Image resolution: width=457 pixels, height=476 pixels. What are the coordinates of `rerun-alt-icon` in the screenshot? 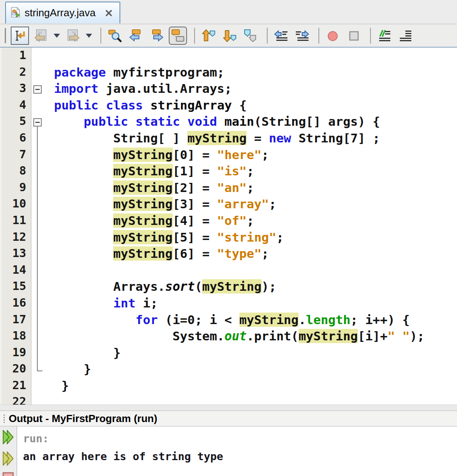 It's located at (8, 459).